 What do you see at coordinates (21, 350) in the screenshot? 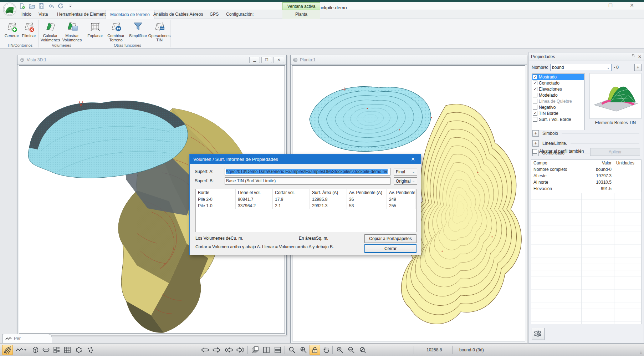
I see `polyline-mode-button` at bounding box center [21, 350].